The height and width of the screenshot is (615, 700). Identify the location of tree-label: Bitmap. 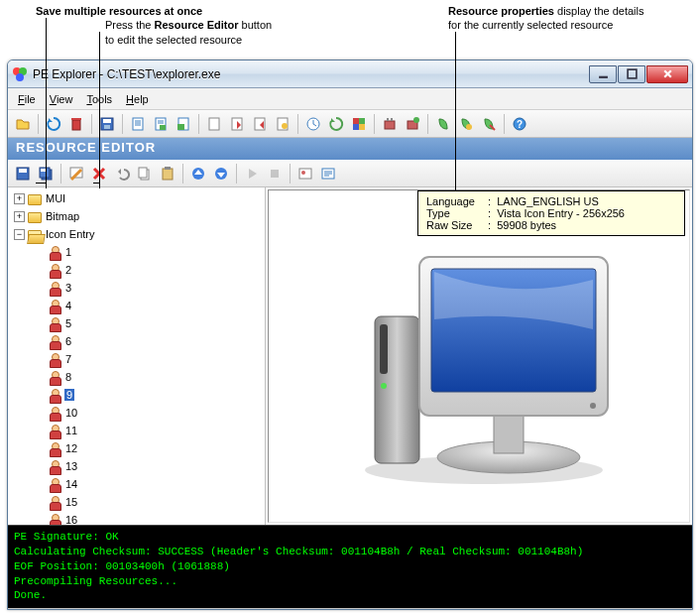
(62, 216).